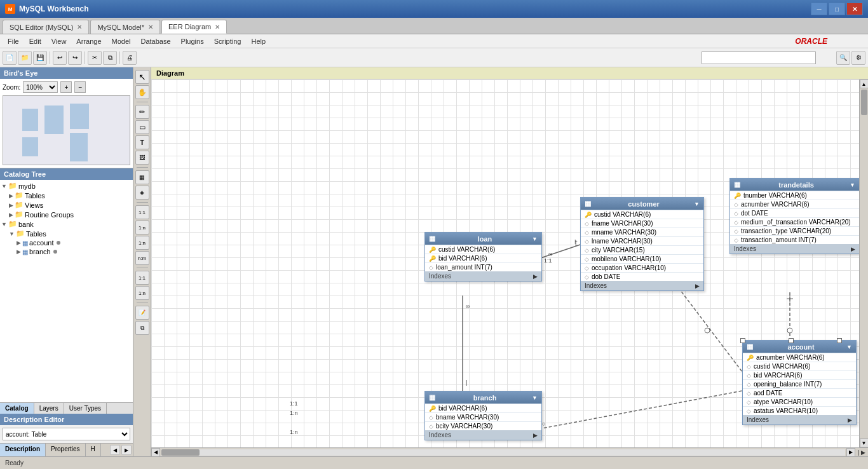  I want to click on tab-sql-editor: SQL Editor (MySQL) ✕, so click(46, 27).